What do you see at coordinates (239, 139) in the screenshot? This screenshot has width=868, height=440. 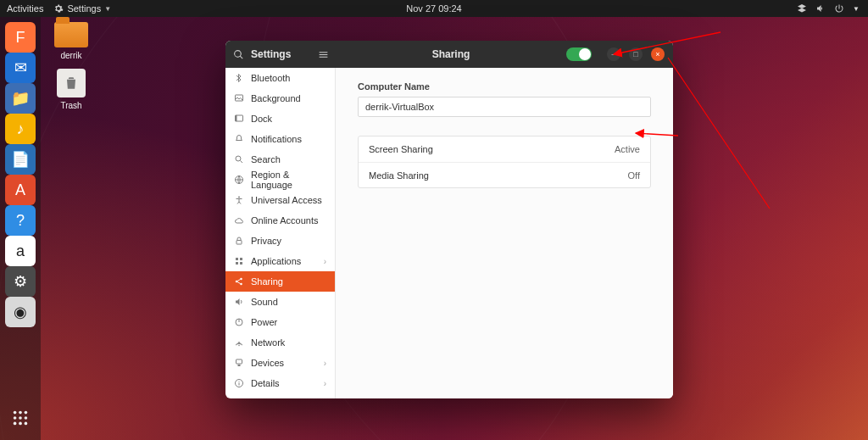 I see `bell-icon` at bounding box center [239, 139].